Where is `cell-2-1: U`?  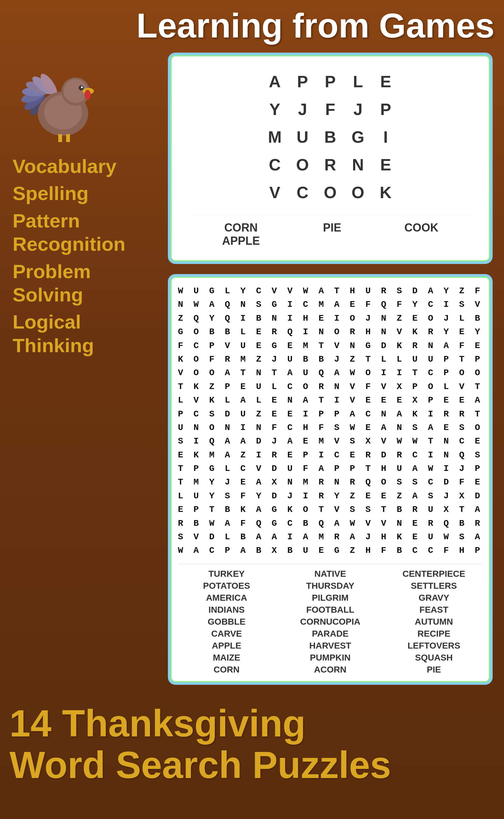 cell-2-1: U is located at coordinates (302, 137).